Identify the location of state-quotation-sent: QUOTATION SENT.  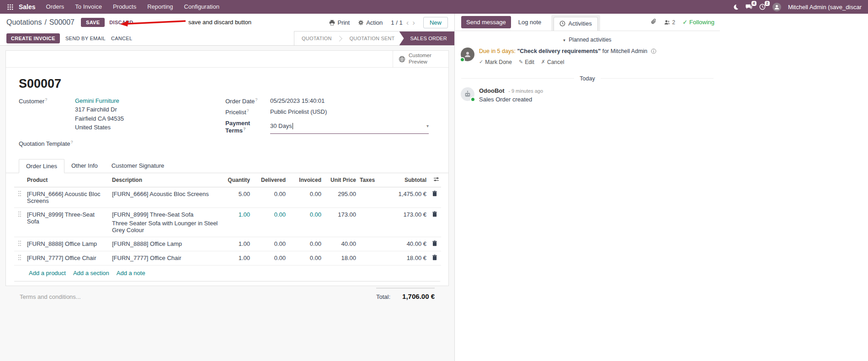
(372, 38).